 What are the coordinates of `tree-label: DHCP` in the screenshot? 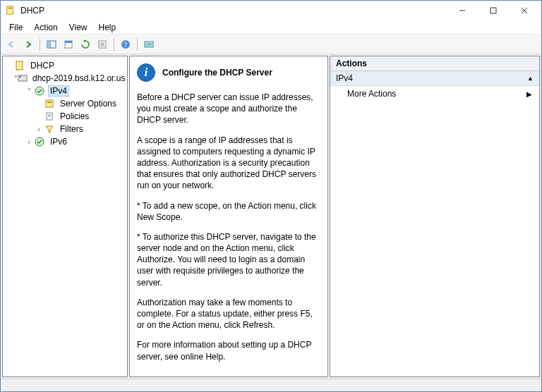 It's located at (42, 66).